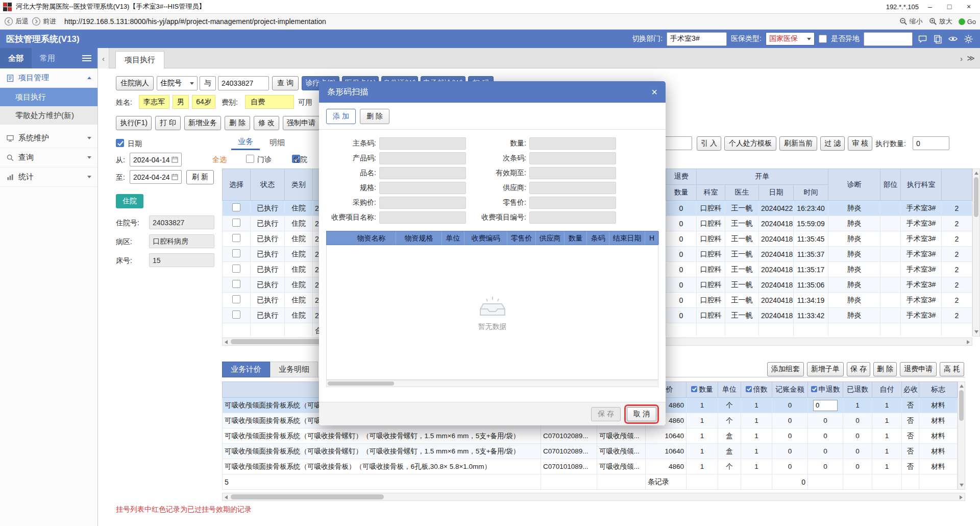 This screenshot has height=526, width=980. What do you see at coordinates (301, 123) in the screenshot?
I see `force-apply-button: 强制申请` at bounding box center [301, 123].